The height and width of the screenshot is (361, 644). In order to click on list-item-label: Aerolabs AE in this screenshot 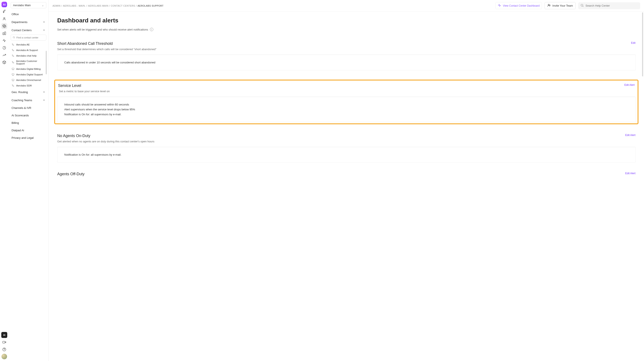, I will do `click(23, 44)`.